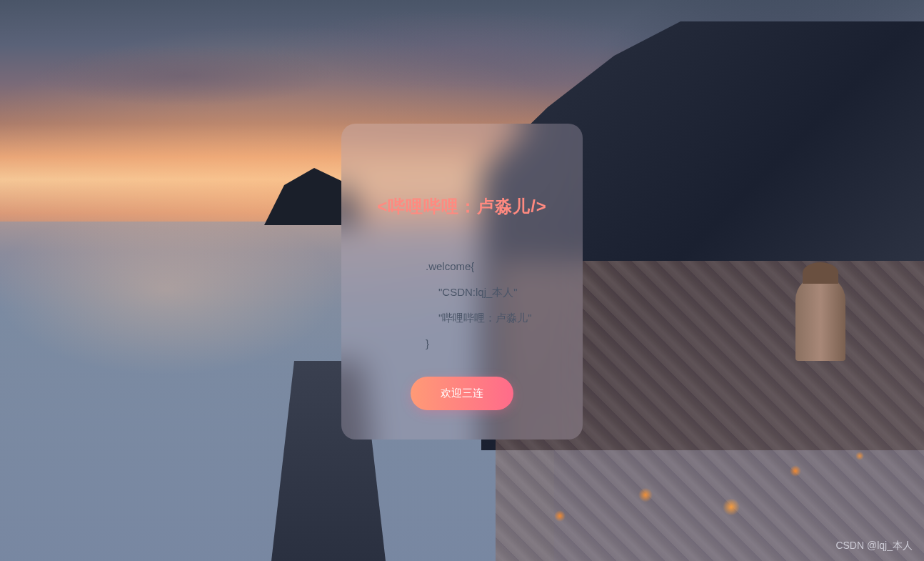  What do you see at coordinates (494, 344) in the screenshot?
I see `code-line-close: }` at bounding box center [494, 344].